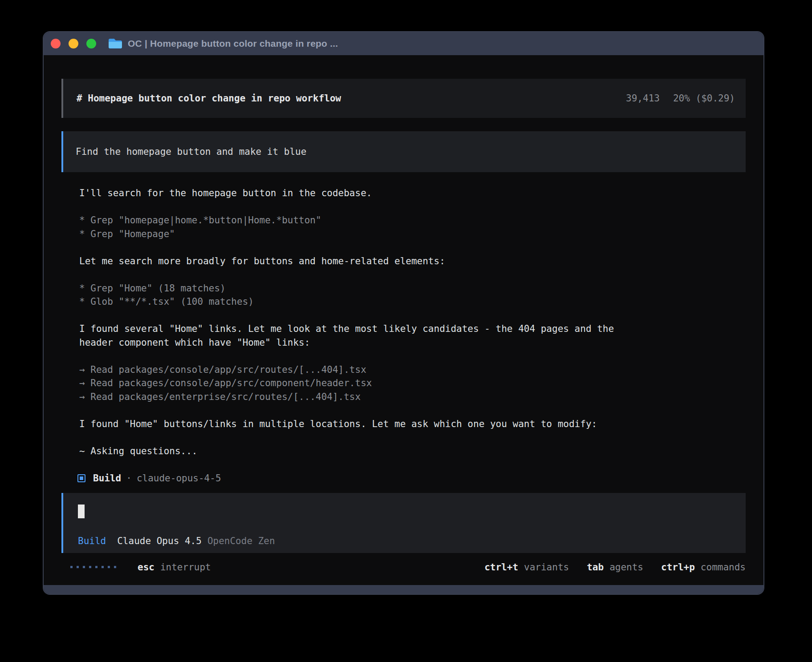  Describe the element at coordinates (146, 567) in the screenshot. I see `hint-key-esc: esc` at that location.